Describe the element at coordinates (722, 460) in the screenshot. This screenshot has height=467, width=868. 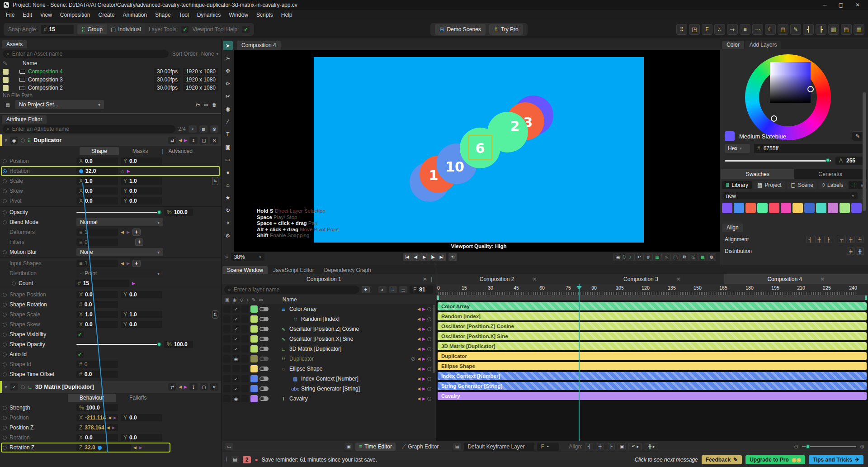
I see `feedback-button: Feedback✎` at that location.